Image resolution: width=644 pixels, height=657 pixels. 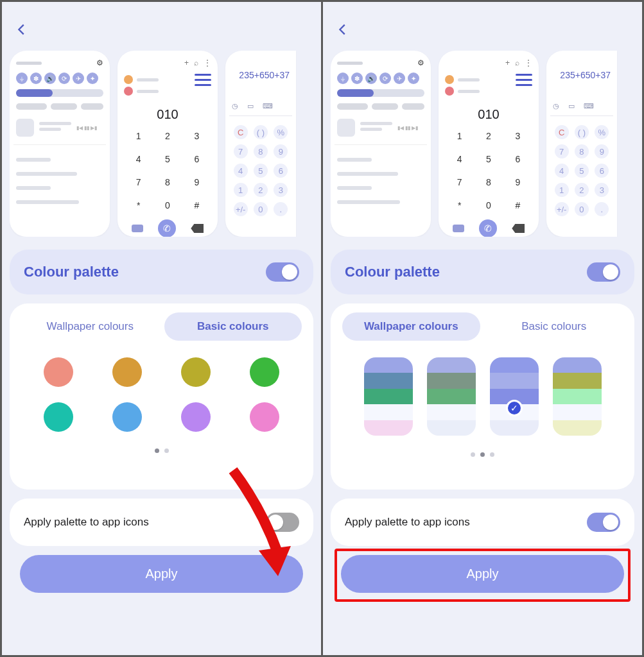 I want to click on colour-swatch-panel: Wallpaper colours Basic colours ✓, so click(x=483, y=397).